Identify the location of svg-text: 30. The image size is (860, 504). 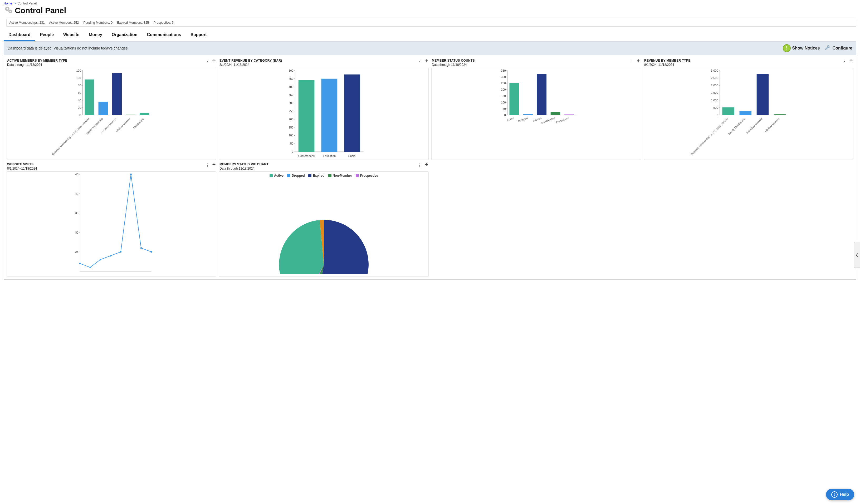
(76, 233).